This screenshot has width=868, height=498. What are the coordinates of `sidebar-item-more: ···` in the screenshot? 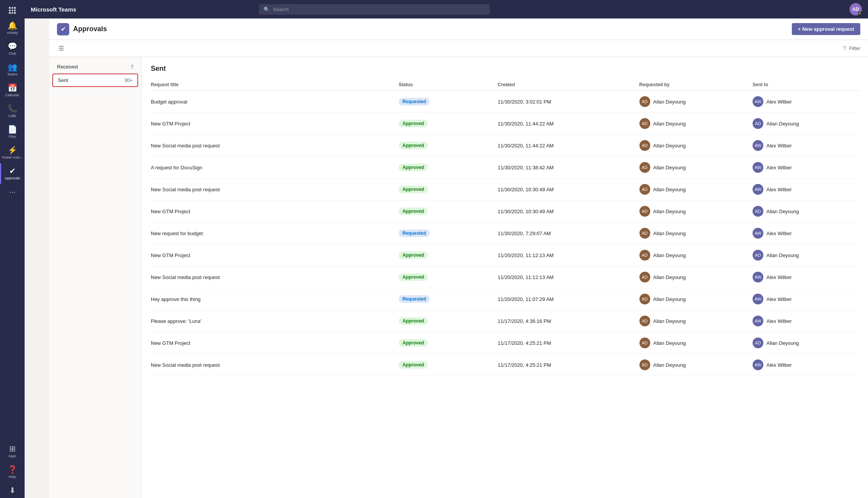 It's located at (12, 192).